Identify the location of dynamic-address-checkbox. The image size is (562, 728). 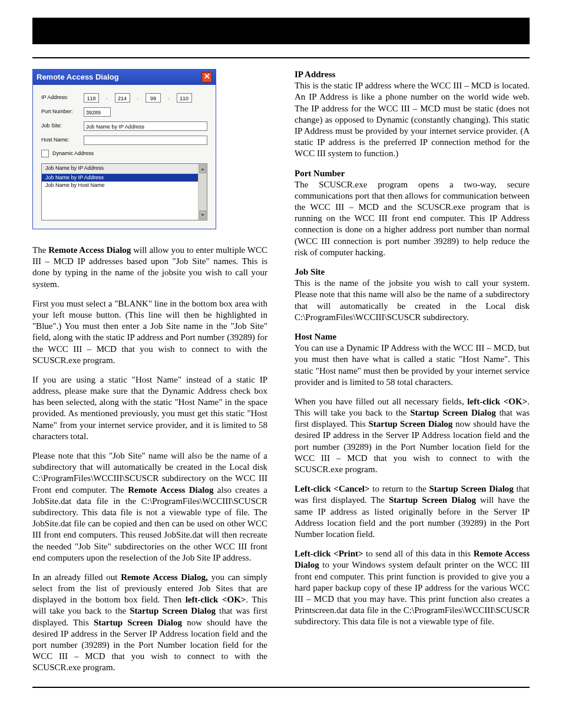
(45, 153).